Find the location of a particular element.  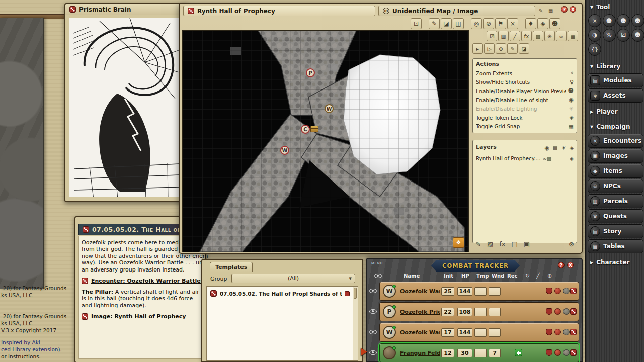

combatant-name: Oozefolk Warrior 1 is located at coordinates (420, 333).